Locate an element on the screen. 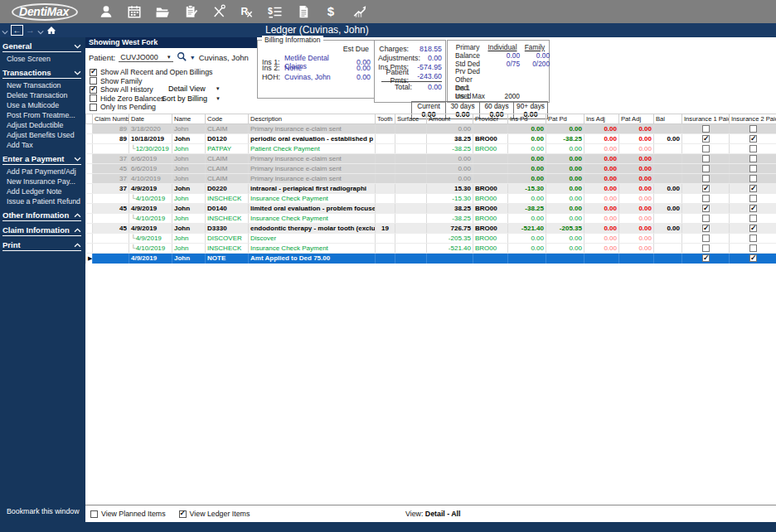 The width and height of the screenshot is (776, 532). forward-button: → is located at coordinates (30, 30).